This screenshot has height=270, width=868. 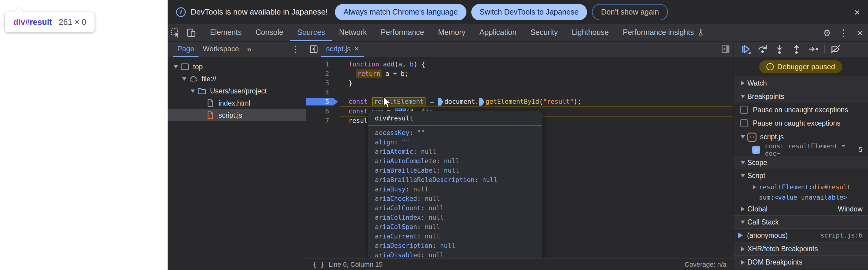 What do you see at coordinates (763, 49) in the screenshot?
I see `step-over-icon` at bounding box center [763, 49].